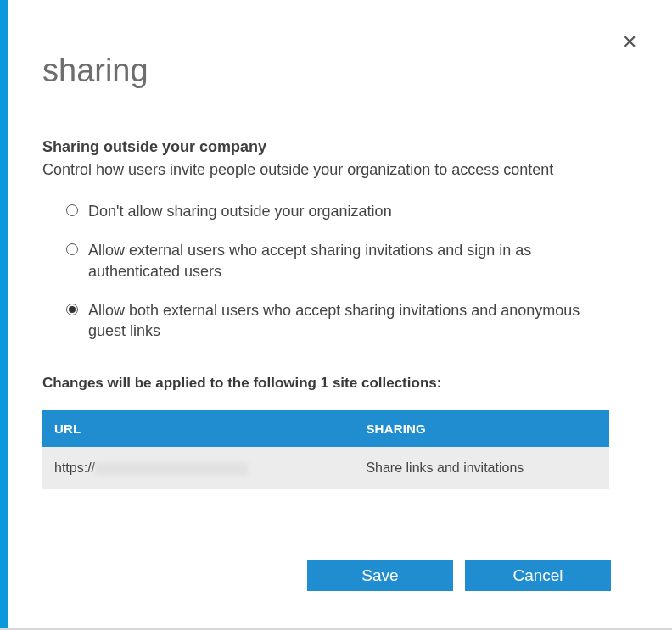 This screenshot has height=630, width=672. Describe the element at coordinates (337, 321) in the screenshot. I see `option-label: Allow both external users who accept sha…` at that location.